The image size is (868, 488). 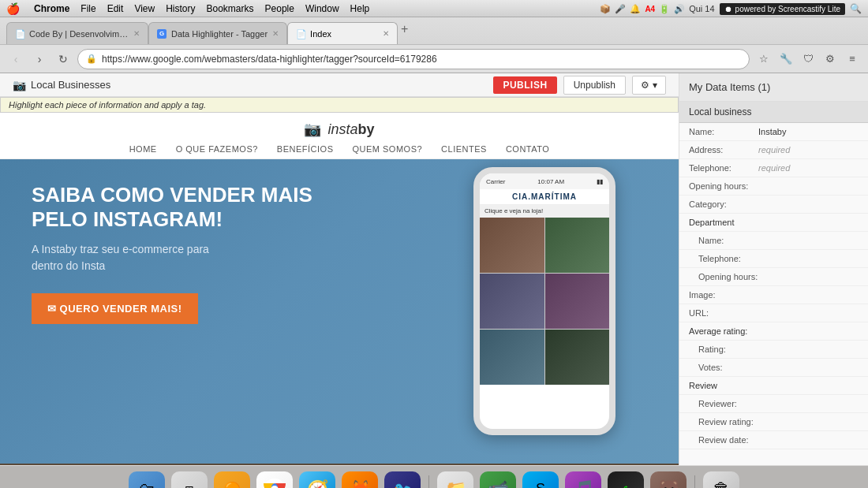 I want to click on nav-bar: ‹ › ↻ 🔒 https://www.google.com/webmaster…, so click(x=434, y=58).